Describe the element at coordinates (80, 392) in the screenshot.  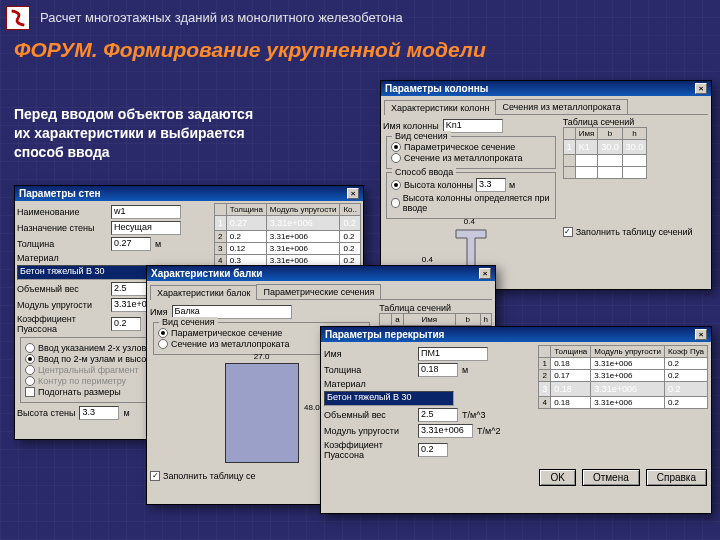
I see `check-label: Подогнать размеры` at that location.